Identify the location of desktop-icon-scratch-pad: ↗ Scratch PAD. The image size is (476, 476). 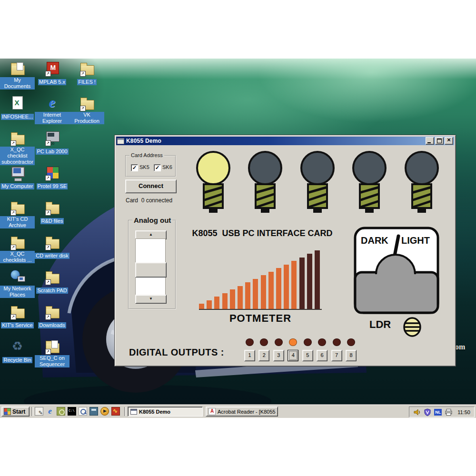
(52, 287).